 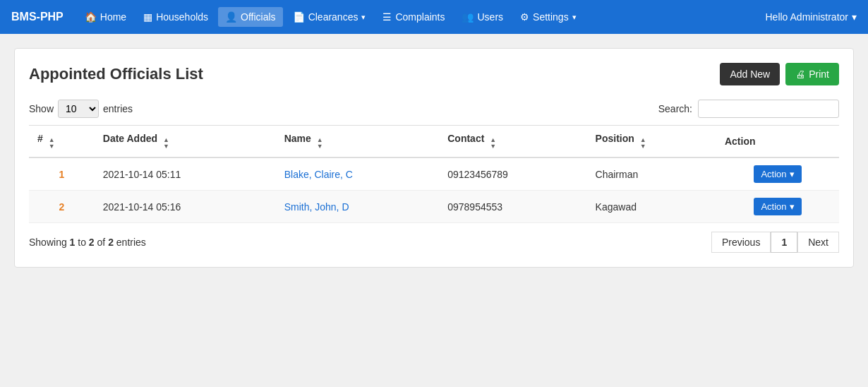 I want to click on nav-officials: 👤 Officials, so click(x=251, y=17).